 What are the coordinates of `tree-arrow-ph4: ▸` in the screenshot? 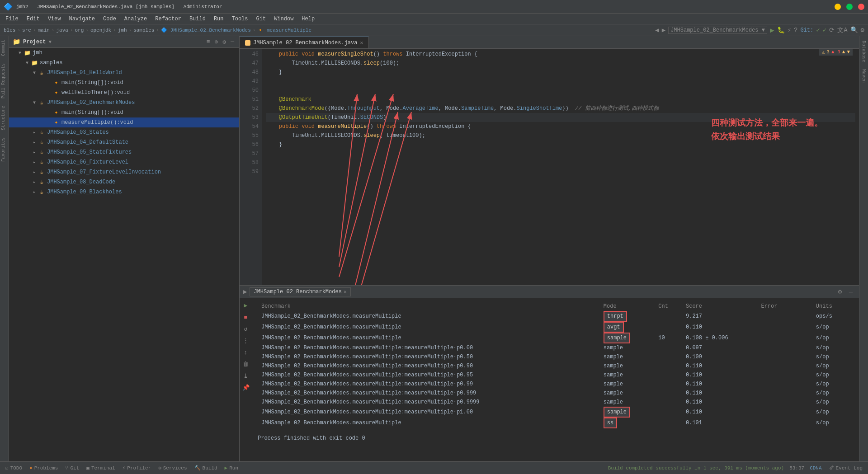 It's located at (49, 122).